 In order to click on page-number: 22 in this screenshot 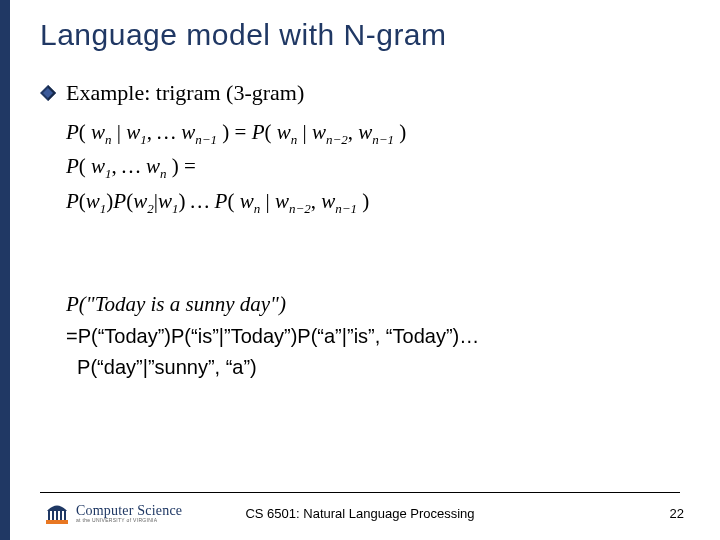, I will do `click(677, 514)`.